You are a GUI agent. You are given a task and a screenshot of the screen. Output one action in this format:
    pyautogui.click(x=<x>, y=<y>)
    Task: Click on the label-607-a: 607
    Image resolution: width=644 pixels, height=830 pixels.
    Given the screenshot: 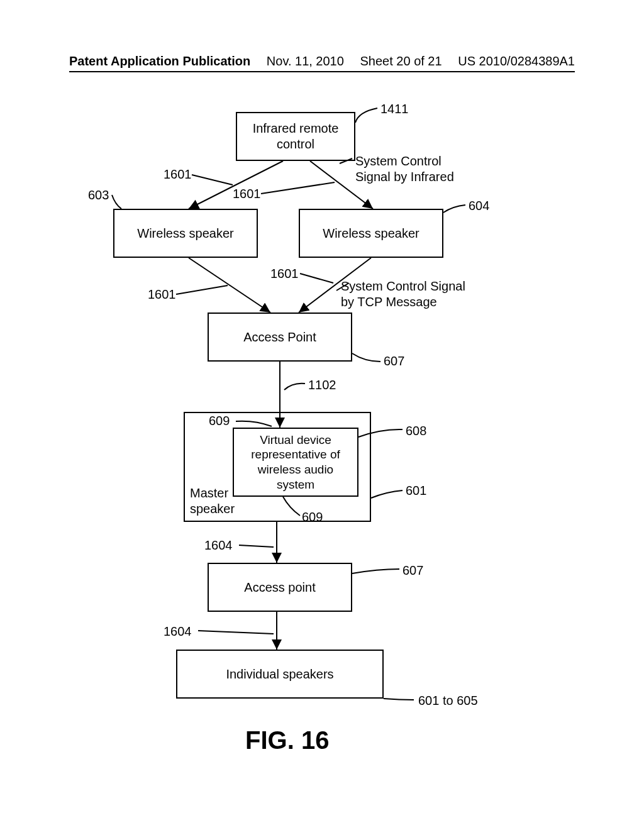 What is the action you would take?
    pyautogui.click(x=394, y=361)
    